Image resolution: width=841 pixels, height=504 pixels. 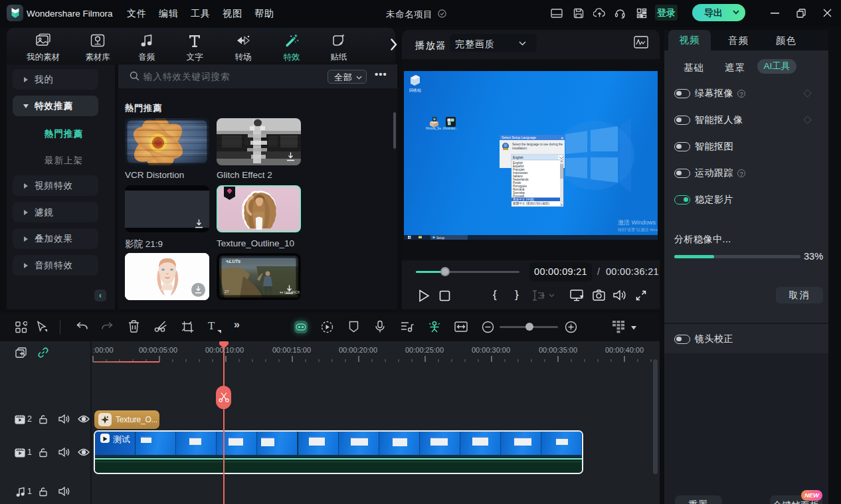 What do you see at coordinates (233, 262) in the screenshot?
I see `svg-text: ∿LUTs` at bounding box center [233, 262].